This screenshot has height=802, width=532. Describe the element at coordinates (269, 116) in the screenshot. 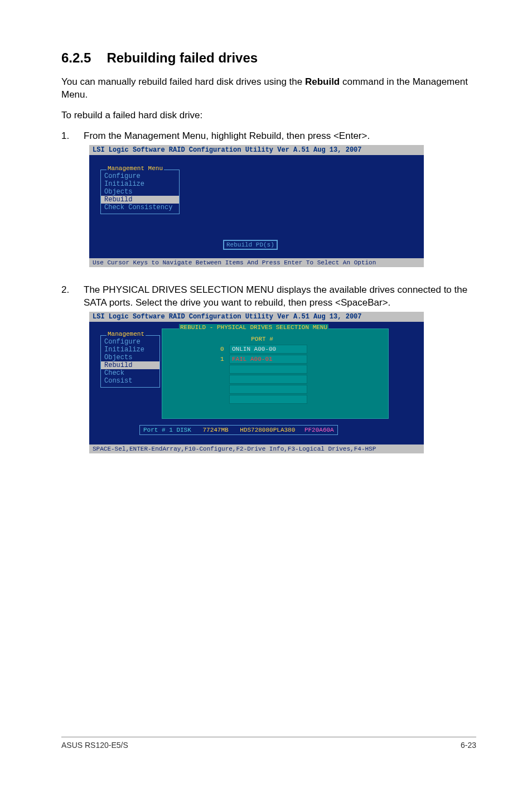

I see `procedure-lead: To rebuild a failed hard disk drive:` at that location.